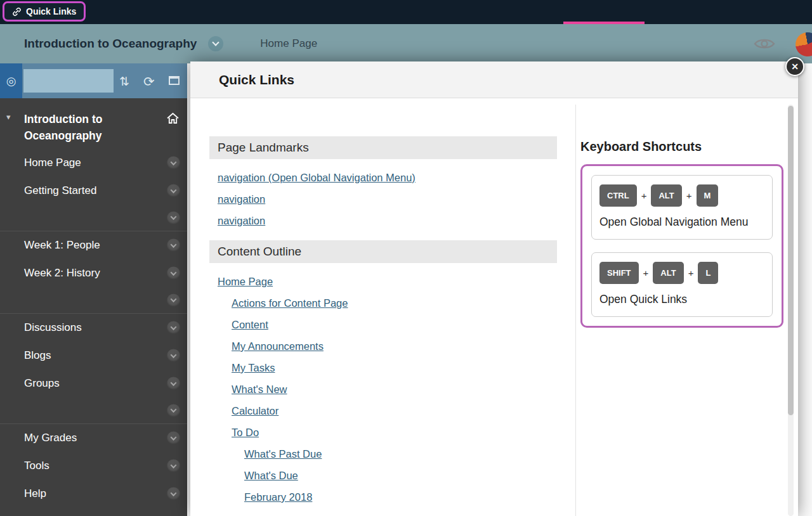 The image size is (812, 516). Describe the element at coordinates (790, 261) in the screenshot. I see `scrollbar-thumb` at that location.